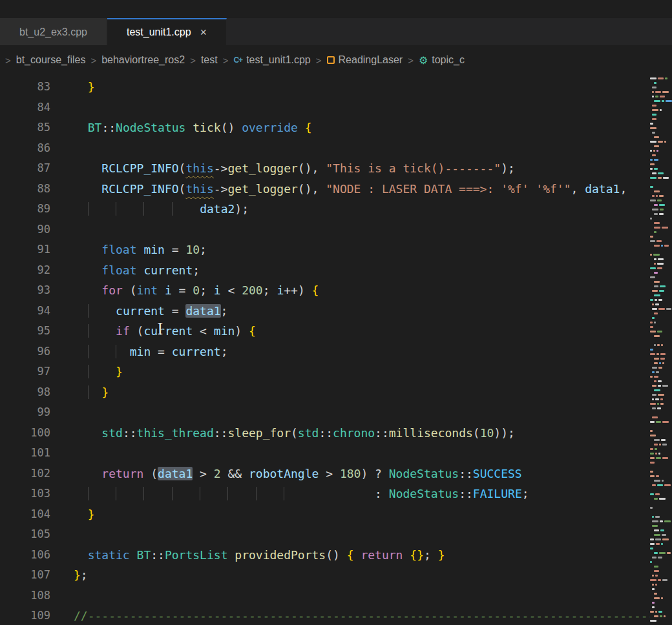 Image resolution: width=672 pixels, height=625 pixels. I want to click on code-line-102: 102 return (data1 > 2 && robotAngle > 18…, so click(325, 474).